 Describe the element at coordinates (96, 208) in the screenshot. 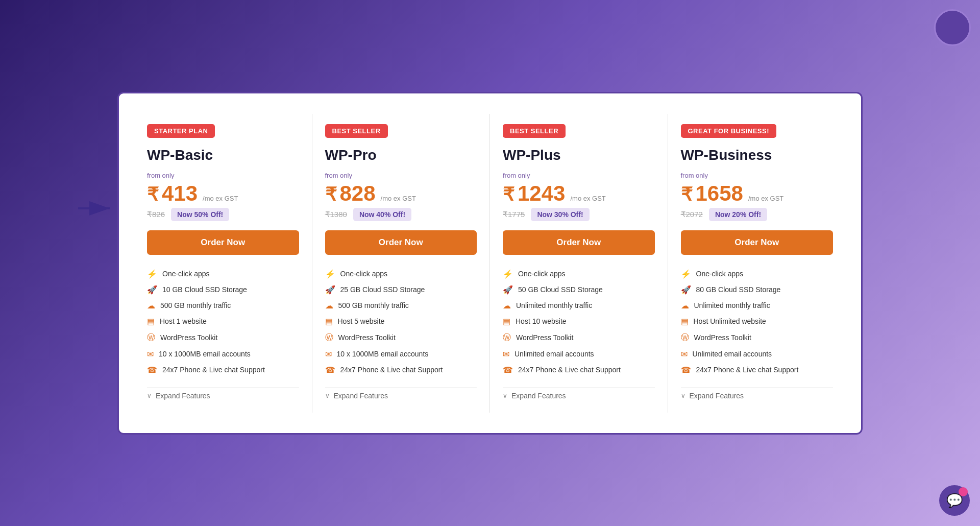

I see `arrow-indicator` at that location.